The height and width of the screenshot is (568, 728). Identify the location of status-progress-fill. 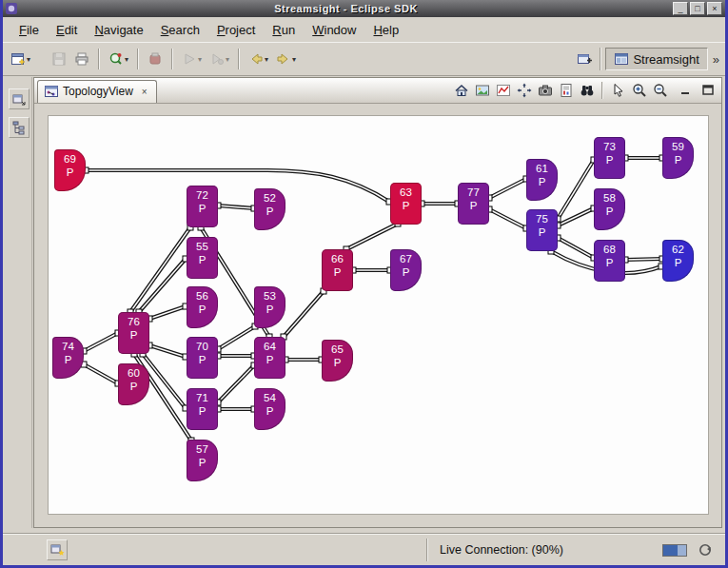
(670, 550).